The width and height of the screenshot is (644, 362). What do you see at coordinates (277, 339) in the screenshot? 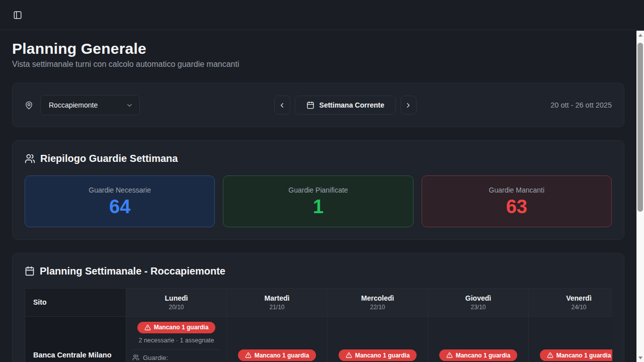
I see `shift-cell-tuesday: Mancano 1 guardia 1 necessarie · 0 asseg…` at bounding box center [277, 339].